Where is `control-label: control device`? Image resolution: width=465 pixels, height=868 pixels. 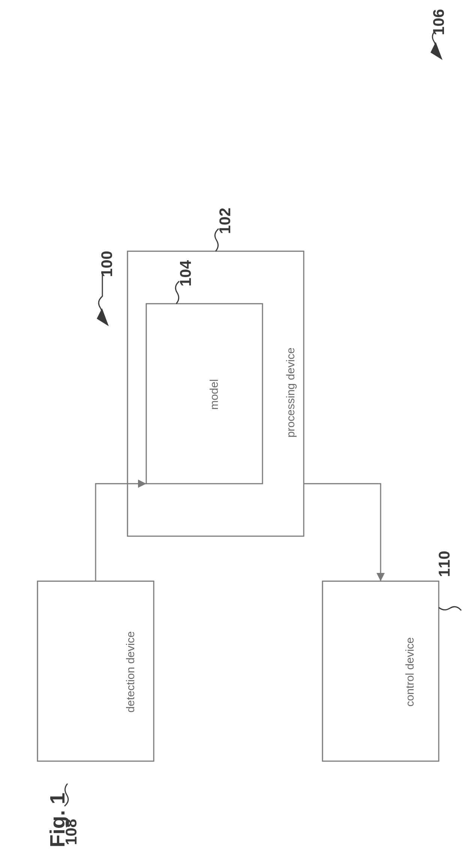
control-label: control device is located at coordinates (410, 672).